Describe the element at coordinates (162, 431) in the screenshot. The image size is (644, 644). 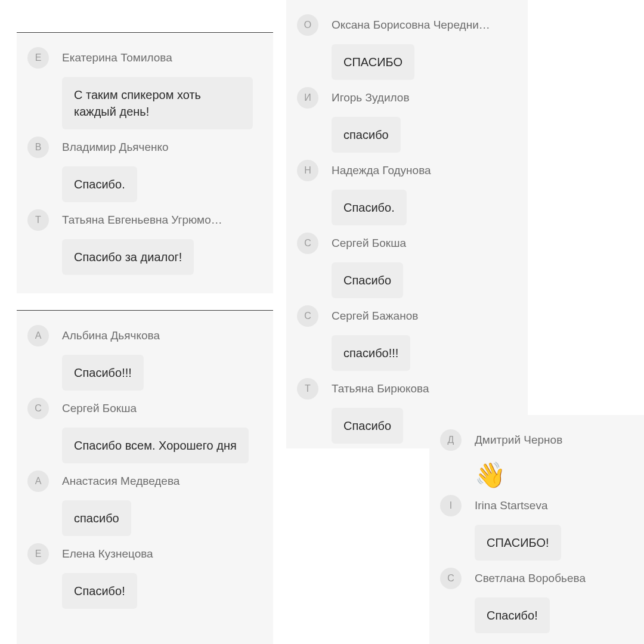
I see `message-body: Сергей БокшаСпасибо всем. Хорошего дня` at that location.